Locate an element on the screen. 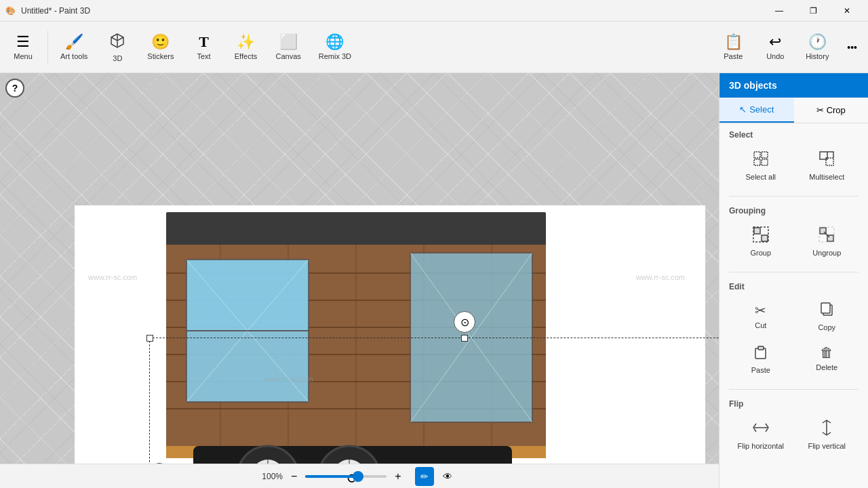  toolbar-separator is located at coordinates (47, 47).